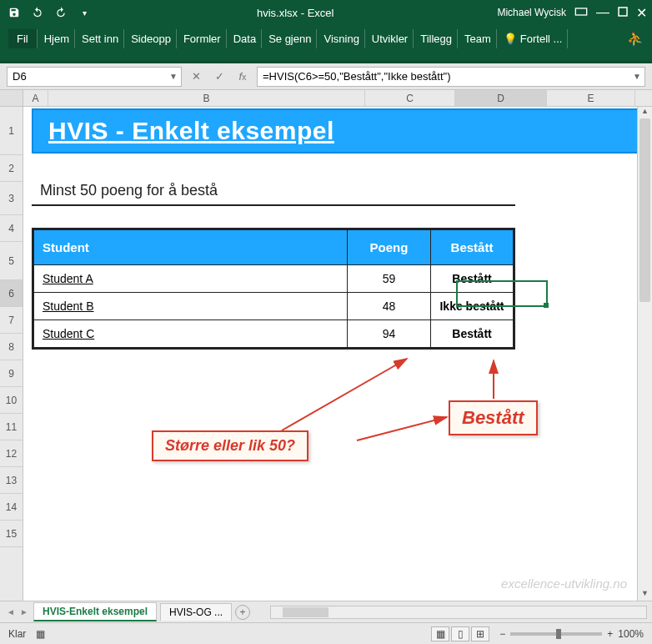 This screenshot has height=644, width=652. What do you see at coordinates (203, 38) in the screenshot?
I see `tab-formulas: Formler` at bounding box center [203, 38].